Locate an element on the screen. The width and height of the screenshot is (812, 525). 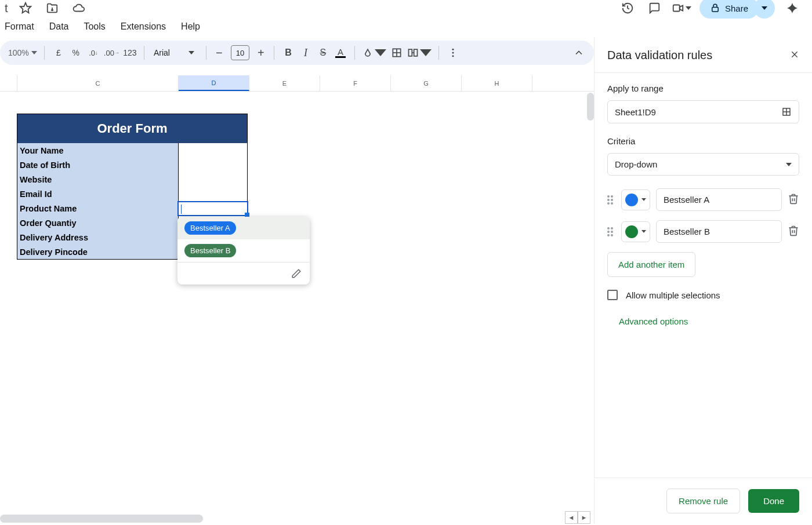
share-label: Share is located at coordinates (737, 8).